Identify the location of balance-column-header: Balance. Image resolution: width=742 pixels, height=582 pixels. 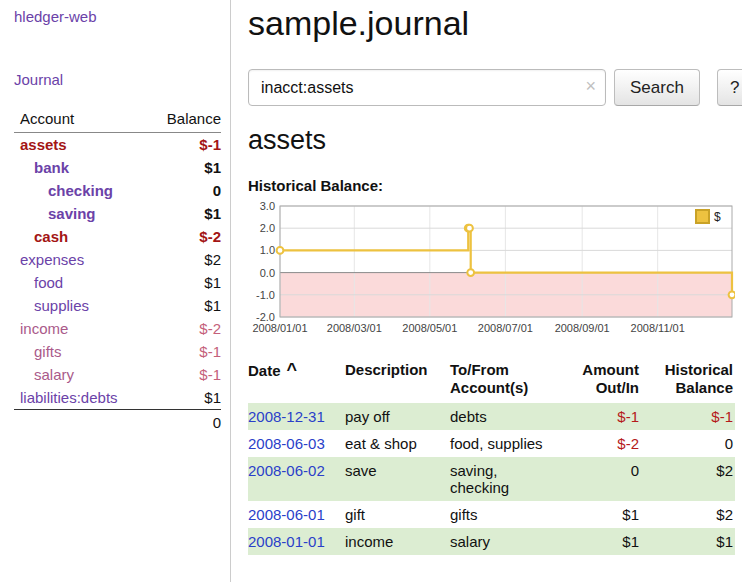
(186, 120).